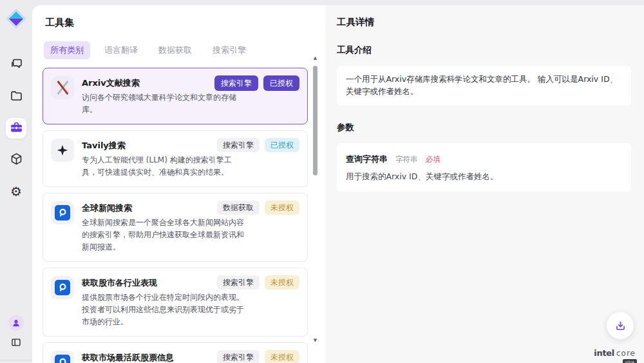  I want to click on intro-text-box: 一个用于从Arxiv存储库搜索科学论文和文章的工具。 输入可以是Arxiv ID…, so click(484, 86).